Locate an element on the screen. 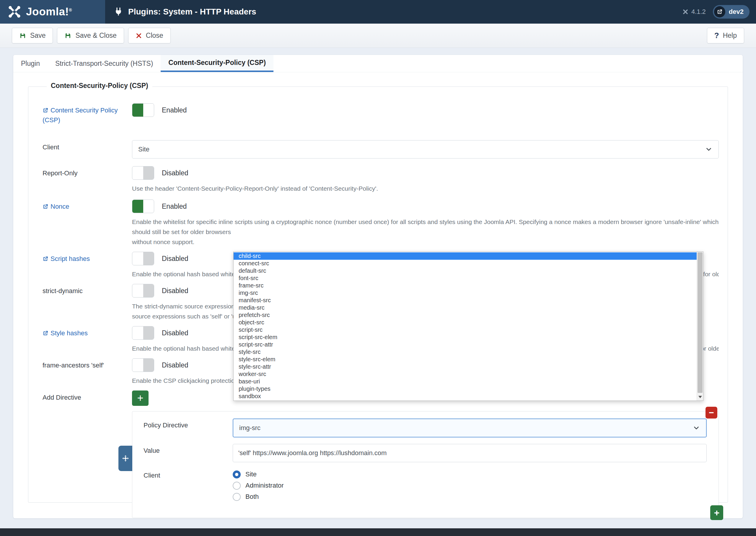  help-button: ? Help is located at coordinates (726, 36).